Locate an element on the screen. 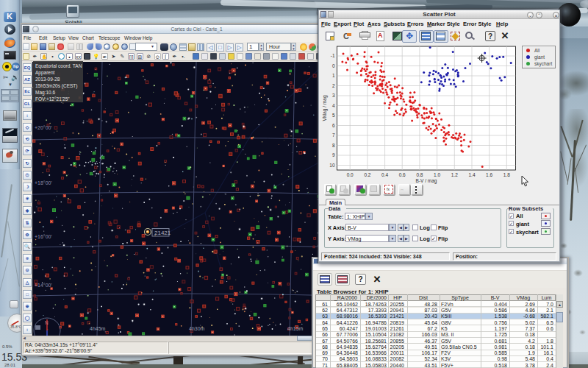 The image size is (588, 368). svg-text: 0.0 is located at coordinates (350, 175).